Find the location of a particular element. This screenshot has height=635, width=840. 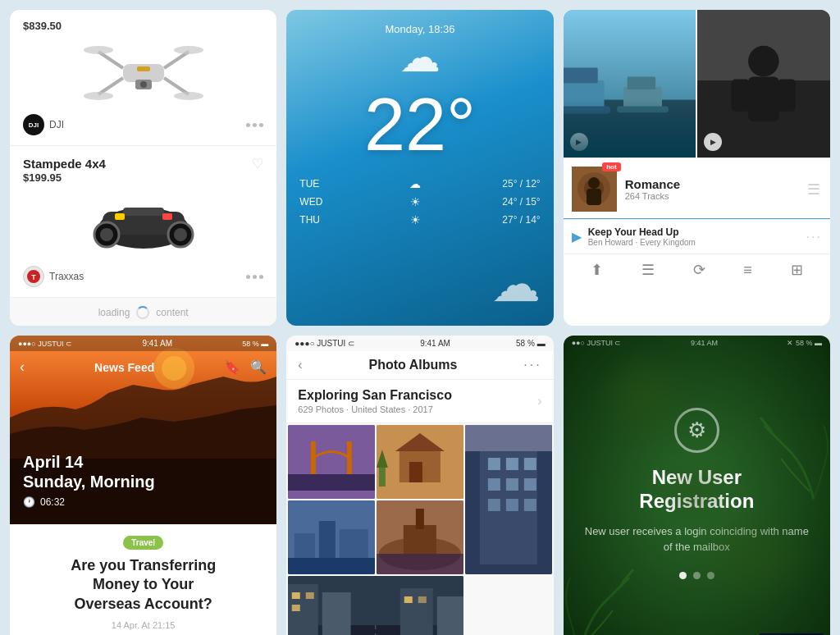

genre-hiphop: ▶ Hip Hop 194 Tracks is located at coordinates (764, 84).